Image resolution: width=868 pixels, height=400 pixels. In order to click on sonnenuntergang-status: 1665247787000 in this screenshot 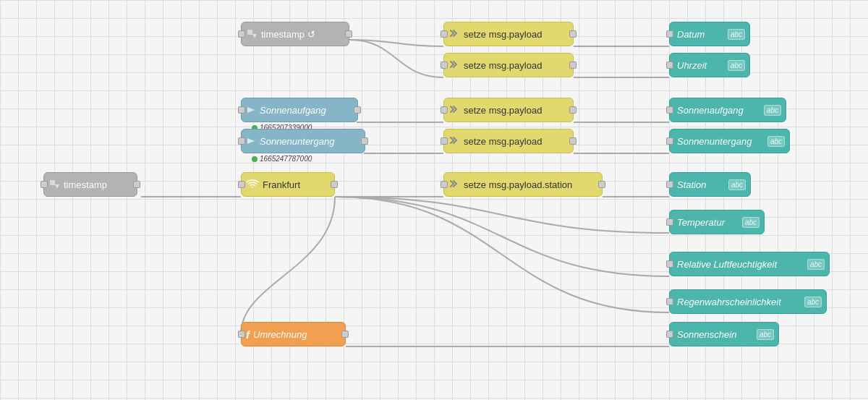, I will do `click(282, 159)`.